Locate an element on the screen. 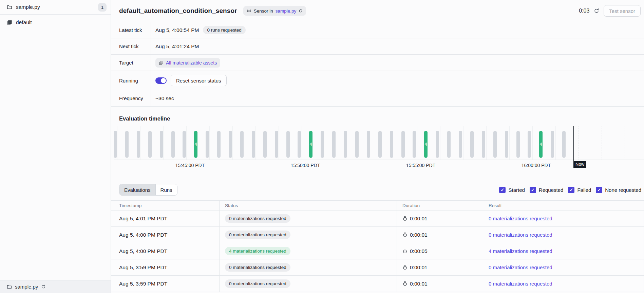  sidebar-item-default-group: default is located at coordinates (55, 22).